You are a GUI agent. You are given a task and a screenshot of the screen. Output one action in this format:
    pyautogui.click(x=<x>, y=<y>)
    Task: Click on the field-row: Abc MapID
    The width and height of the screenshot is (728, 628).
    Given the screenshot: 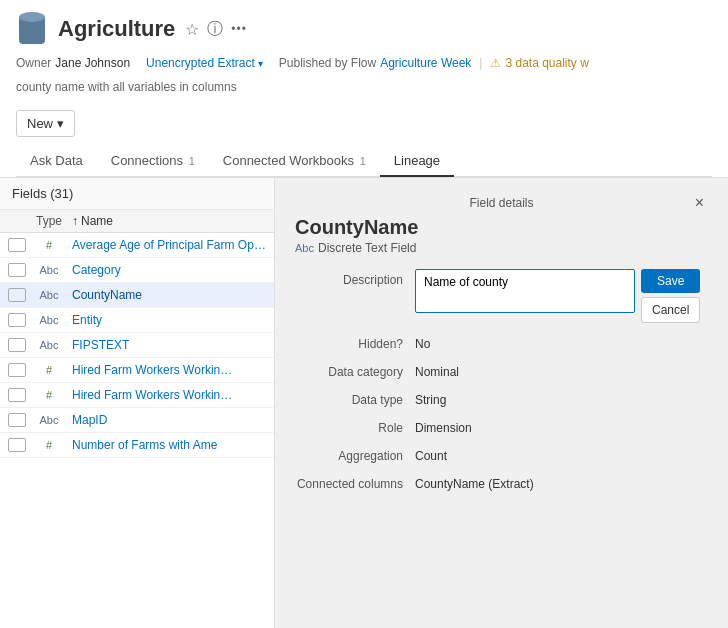 What is the action you would take?
    pyautogui.click(x=137, y=420)
    